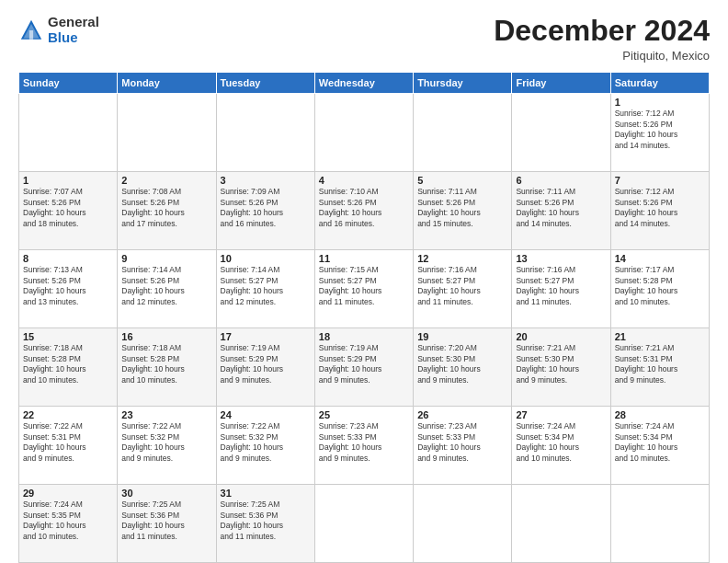 The image size is (728, 563). I want to click on table-row: 9 Sunrise: 7:14 AM Sunset: 5:26 PM Dayli…, so click(167, 289).